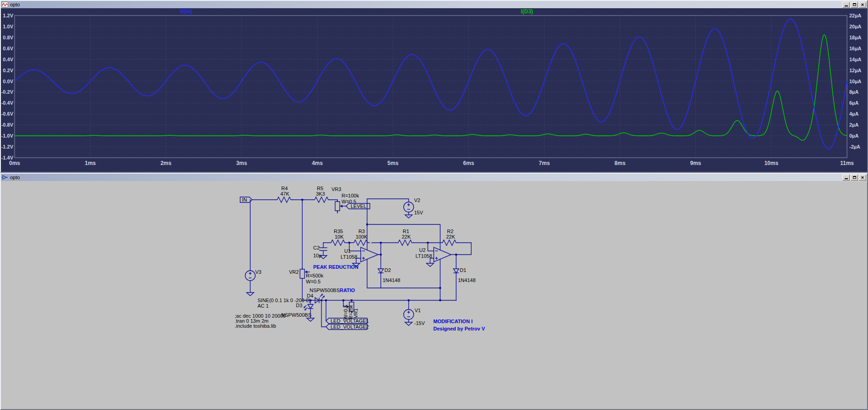 This screenshot has height=410, width=868. I want to click on d3-name: D3, so click(299, 305).